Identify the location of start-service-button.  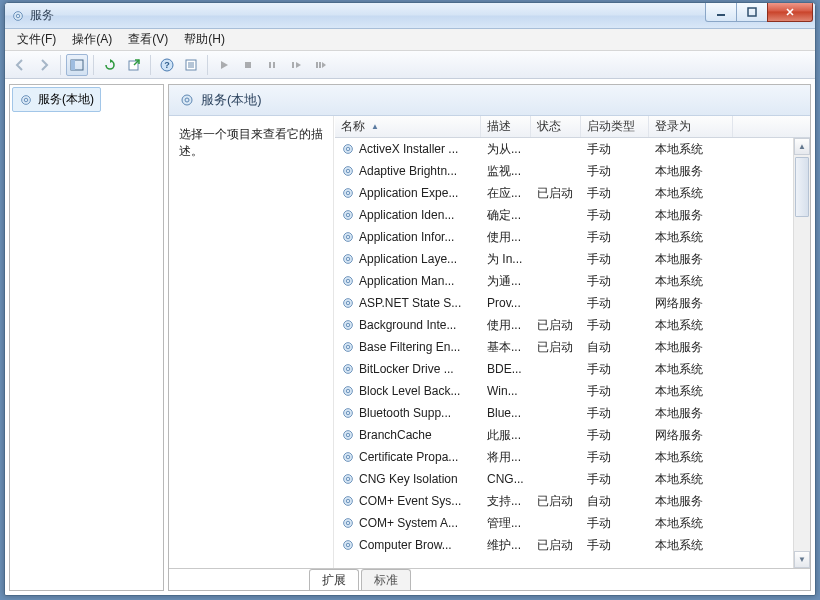
(224, 65).